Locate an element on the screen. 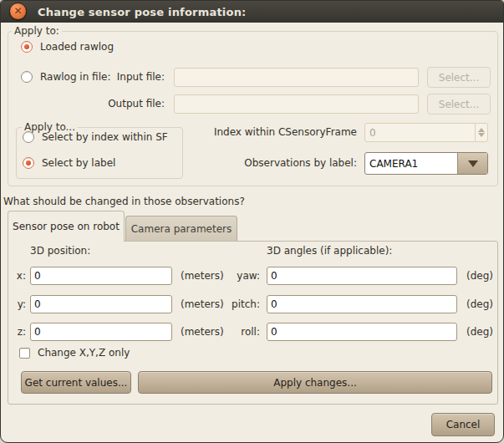  z-label: z: is located at coordinates (19, 332).